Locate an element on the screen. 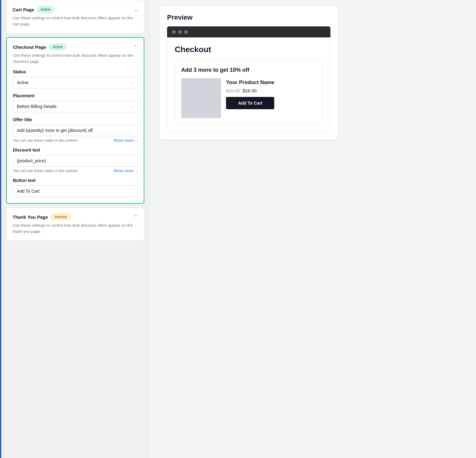  accent-bar is located at coordinates (1, 229).